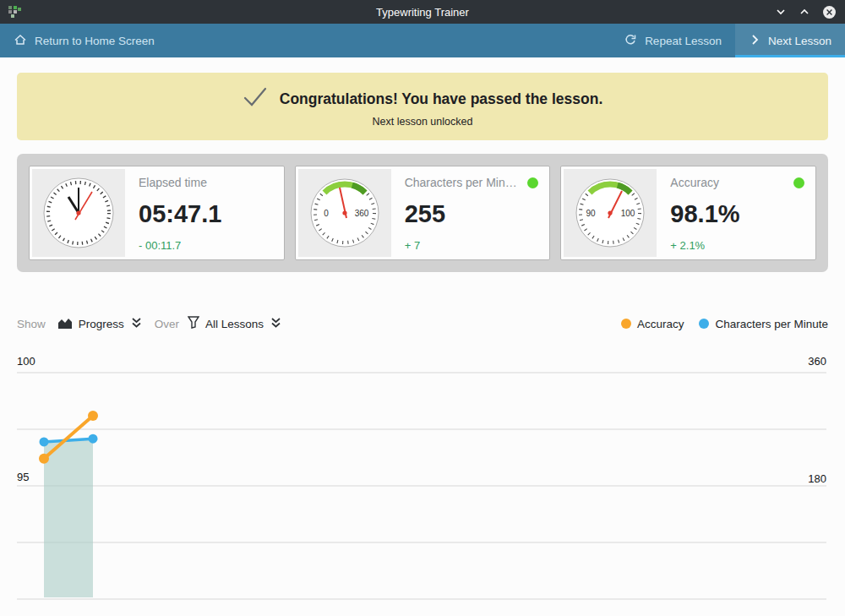  What do you see at coordinates (95, 41) in the screenshot?
I see `return-home-label: Return to Home Screen` at bounding box center [95, 41].